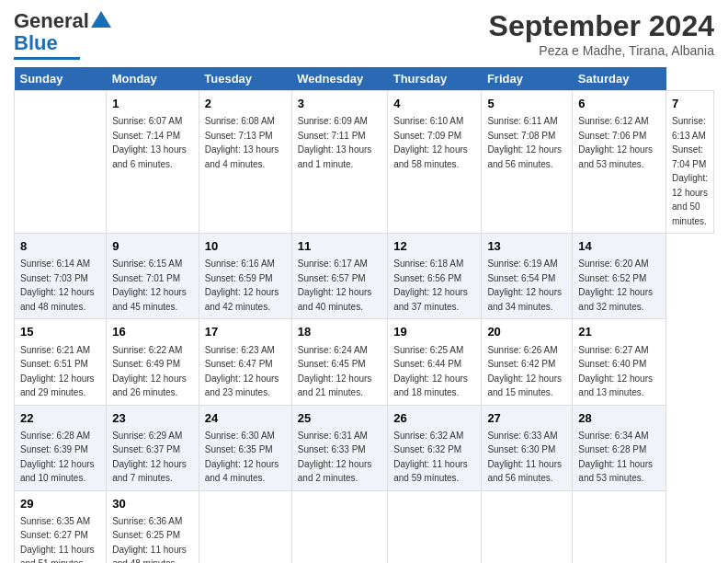  Describe the element at coordinates (620, 247) in the screenshot. I see `day-number: 14` at that location.